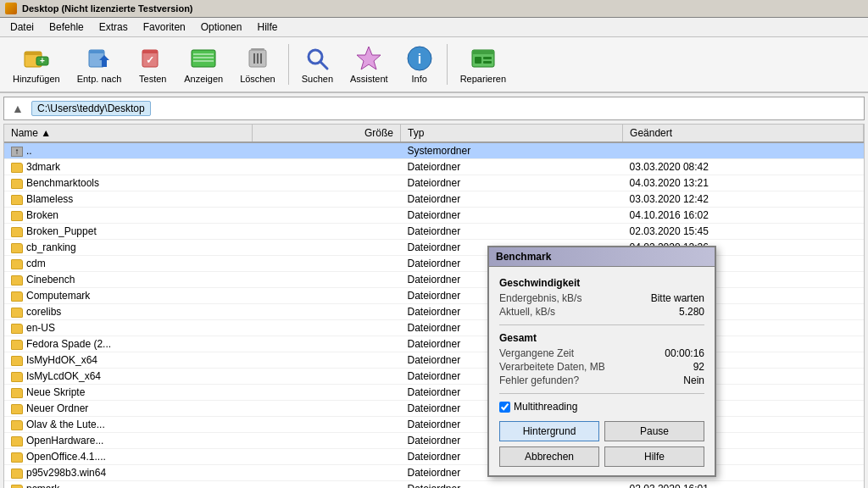  Describe the element at coordinates (164, 27) in the screenshot. I see `menu-favoriten: Favoriten` at that location.